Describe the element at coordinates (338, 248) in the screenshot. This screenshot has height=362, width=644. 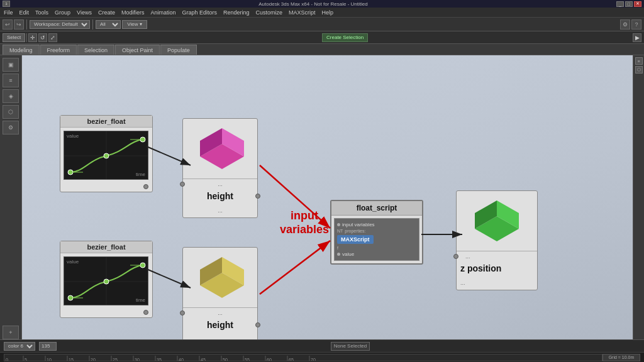
I see `fs-f: f` at that location.